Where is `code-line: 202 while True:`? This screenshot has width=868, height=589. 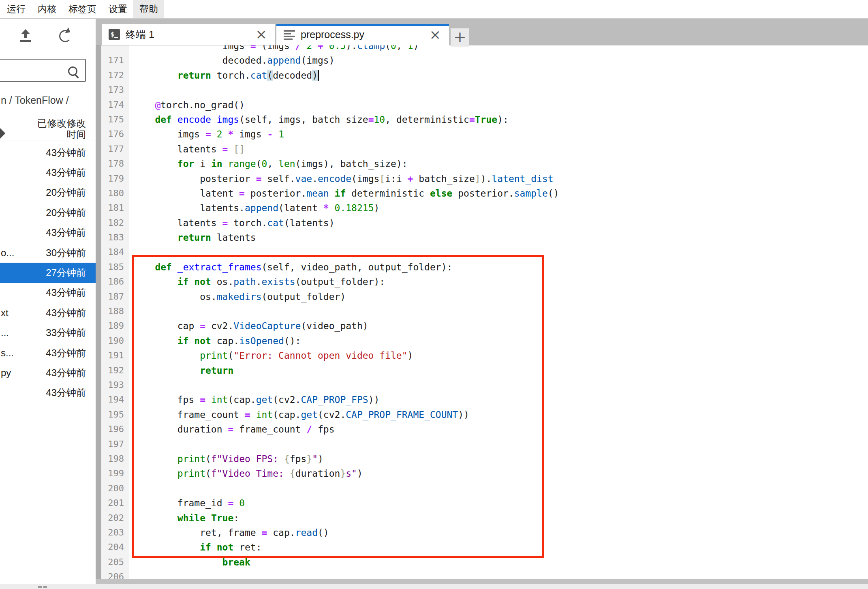 code-line: 202 while True: is located at coordinates (485, 518).